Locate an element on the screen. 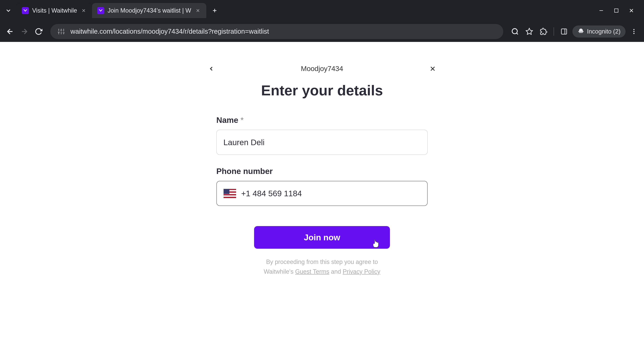 Image resolution: width=644 pixels, height=362 pixels. site-settings-button is located at coordinates (61, 31).